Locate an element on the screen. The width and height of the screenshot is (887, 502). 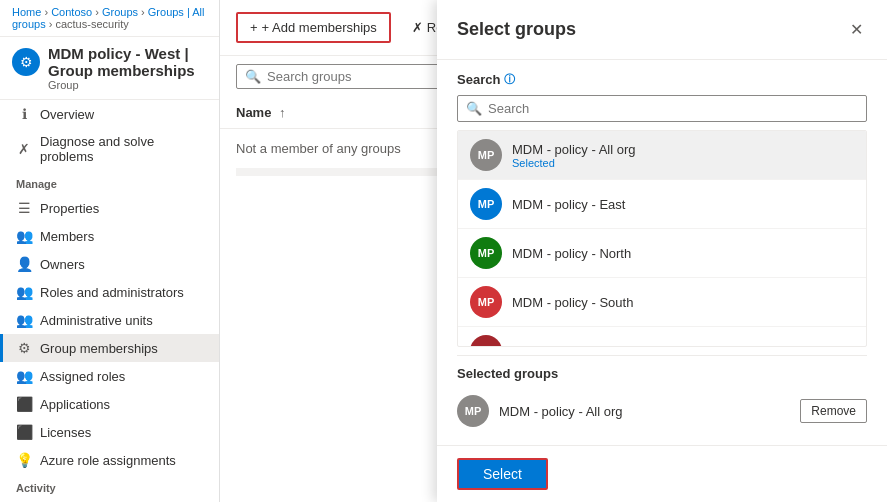
sidebar-item-privileged-access: 👥 Privileged access (Preview) is located at coordinates (110, 500).